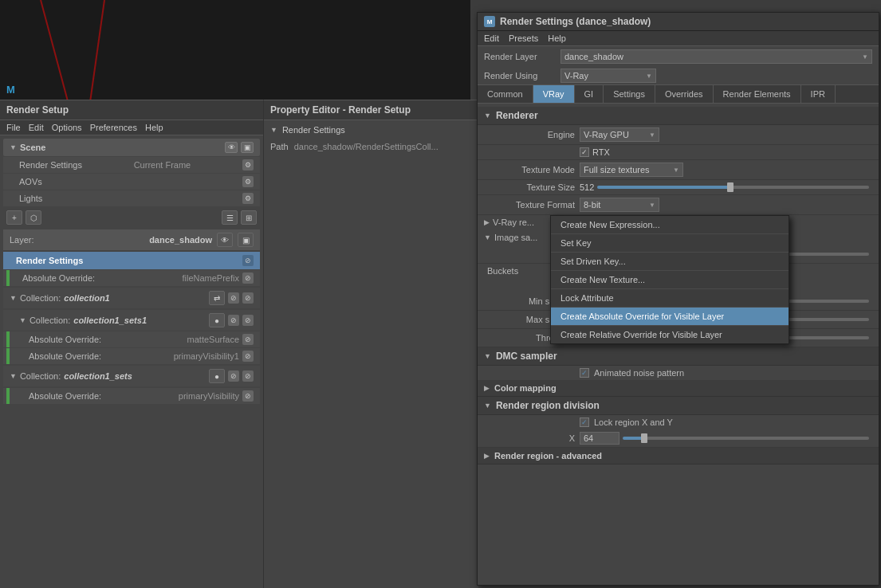 The height and width of the screenshot is (588, 881). Describe the element at coordinates (33, 147) in the screenshot. I see `scene-label: Scene` at that location.